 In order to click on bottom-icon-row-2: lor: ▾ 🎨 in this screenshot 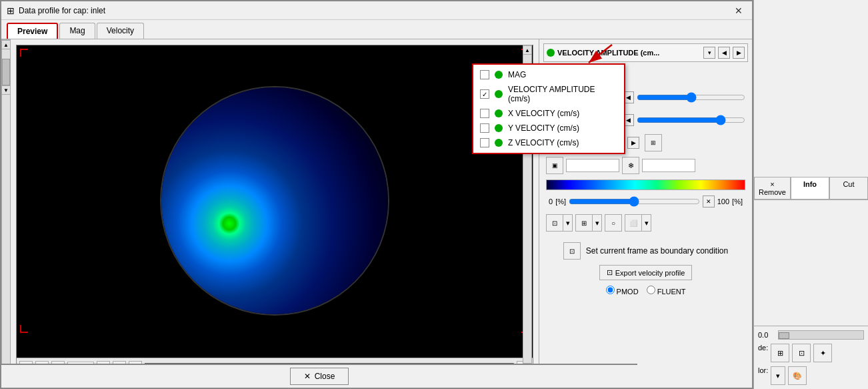, I will do `click(811, 376)`.